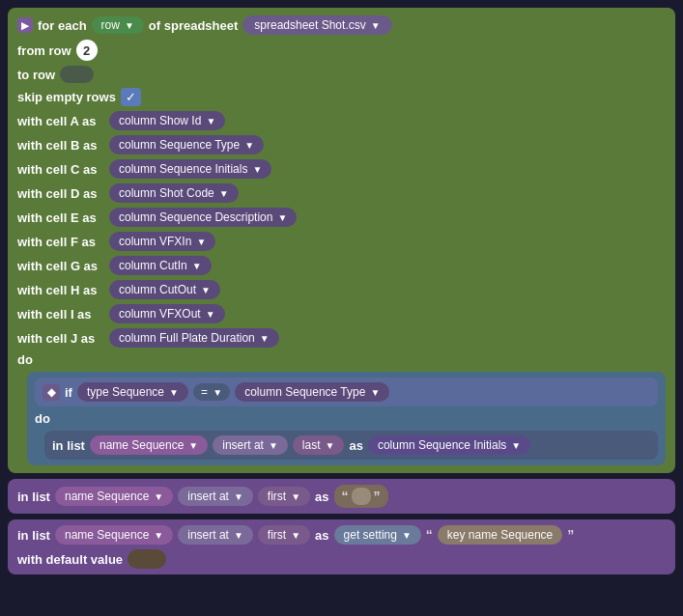 This screenshot has height=616, width=683. Describe the element at coordinates (87, 50) in the screenshot. I see `from-row-value: 2` at that location.